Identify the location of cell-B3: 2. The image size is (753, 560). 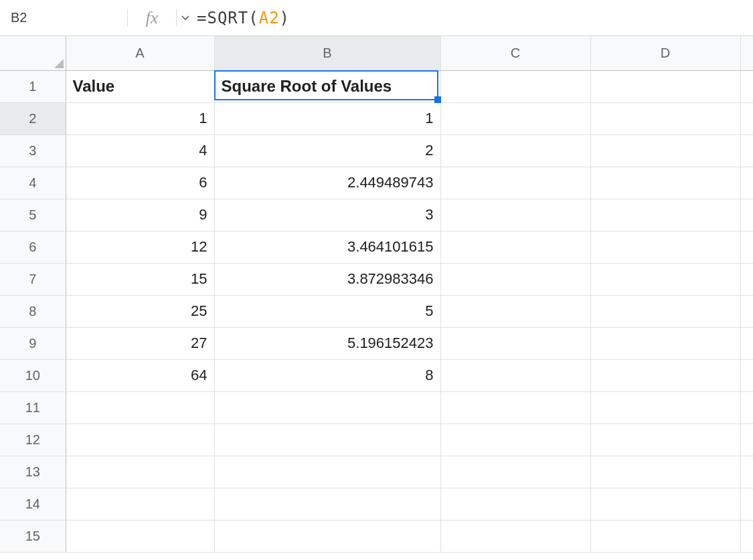
(327, 151).